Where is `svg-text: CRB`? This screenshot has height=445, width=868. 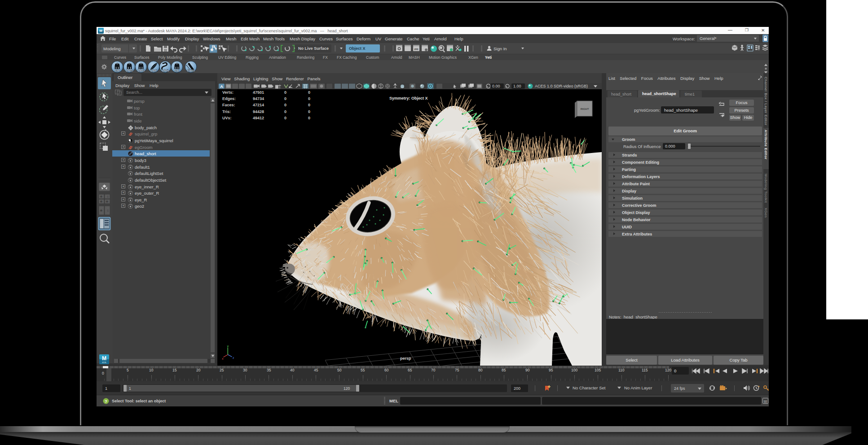 svg-text: CRB is located at coordinates (165, 71).